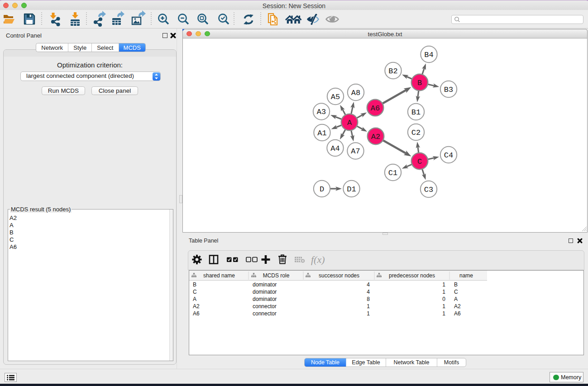 Image resolution: width=588 pixels, height=386 pixels. I want to click on svg-text: B2, so click(393, 71).